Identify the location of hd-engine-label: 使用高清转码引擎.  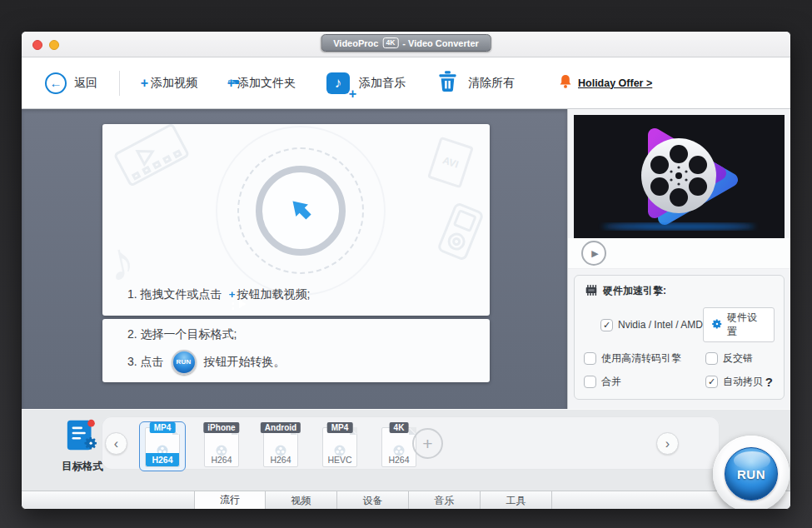
(641, 358).